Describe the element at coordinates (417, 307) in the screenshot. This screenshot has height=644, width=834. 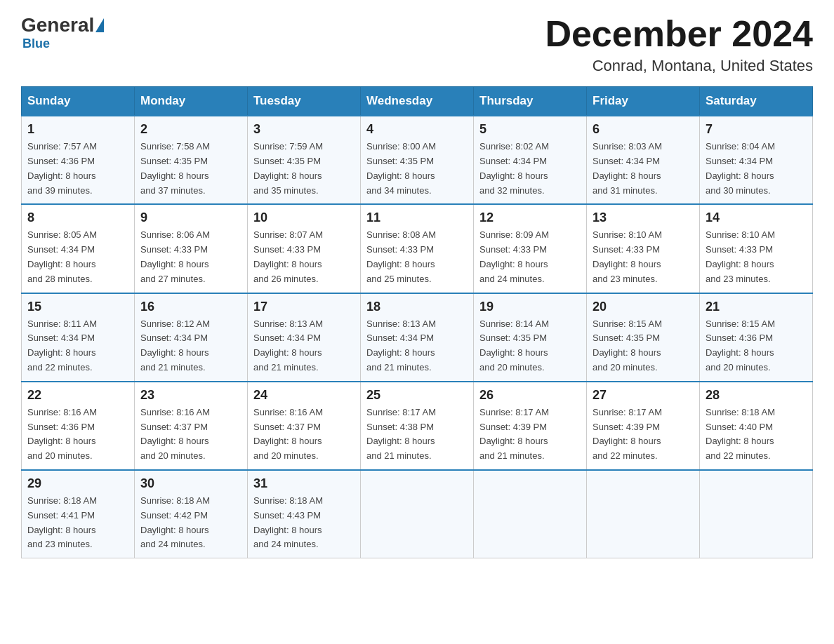
I see `day-number: 18` at that location.